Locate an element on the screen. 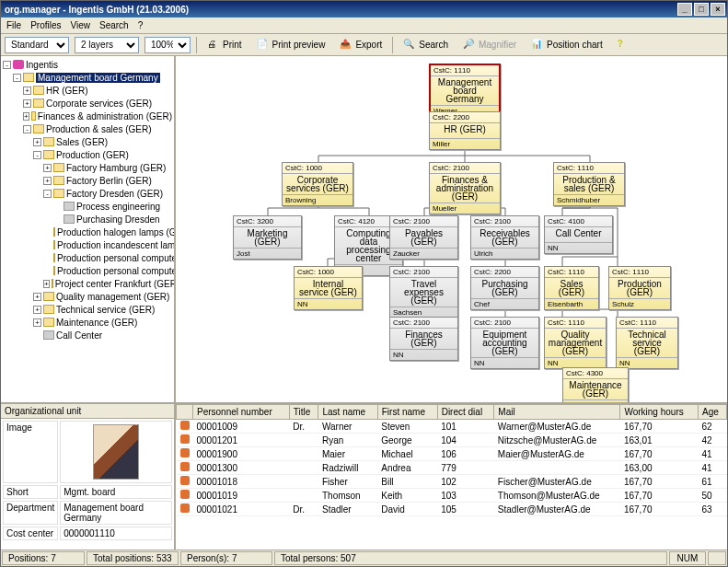 This screenshot has width=728, height=567. chart-node: CstC: 1110Production & sales (GER)Schmid… is located at coordinates (589, 184).